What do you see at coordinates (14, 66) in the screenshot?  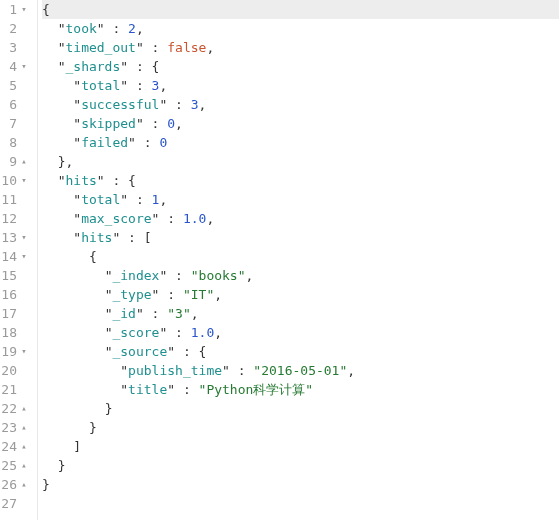 I see `line-number: 4▾` at bounding box center [14, 66].